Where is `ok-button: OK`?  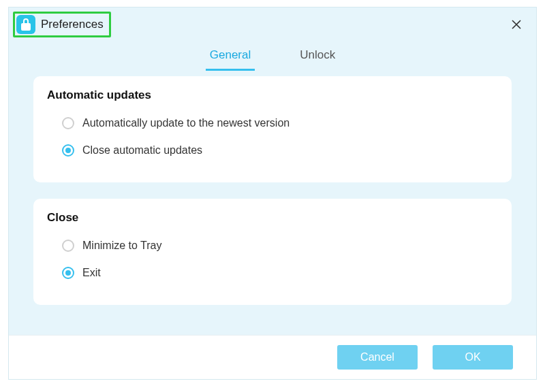 ok-button: OK is located at coordinates (473, 357).